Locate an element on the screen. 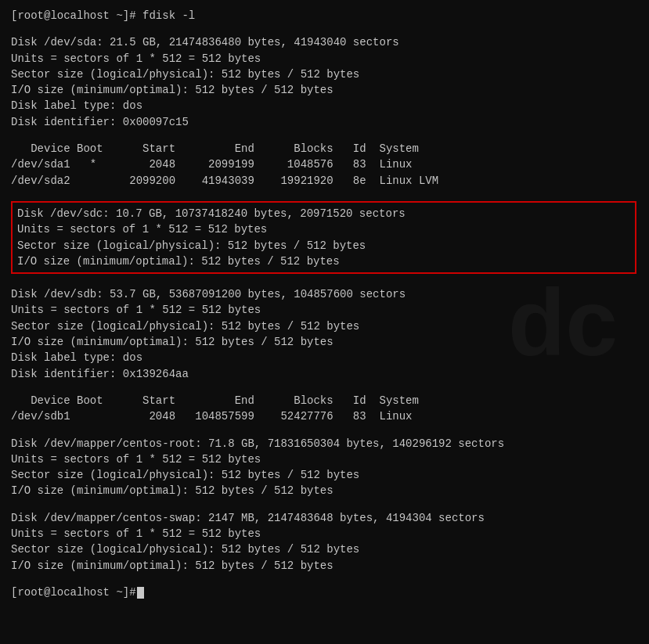 This screenshot has width=649, height=644. sda-line-5: Disk identifier: 0x00097c15 is located at coordinates (324, 122).